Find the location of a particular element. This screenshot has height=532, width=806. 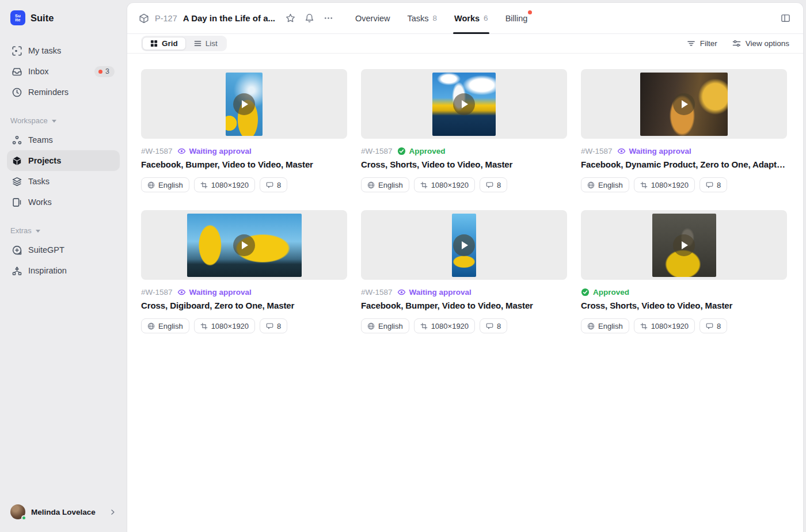

list-view-button: List is located at coordinates (206, 44).